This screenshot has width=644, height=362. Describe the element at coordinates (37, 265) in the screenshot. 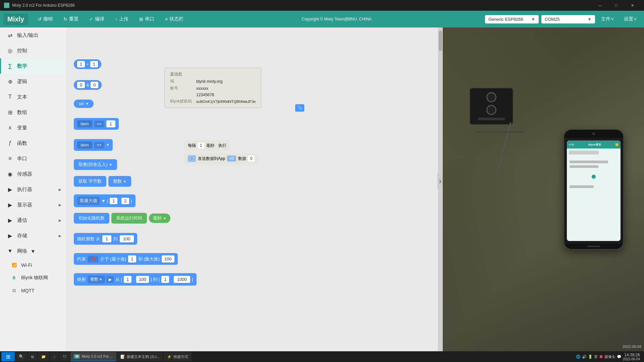

I see `sidebar-item-wifi: 📶 Wi-Fi` at that location.